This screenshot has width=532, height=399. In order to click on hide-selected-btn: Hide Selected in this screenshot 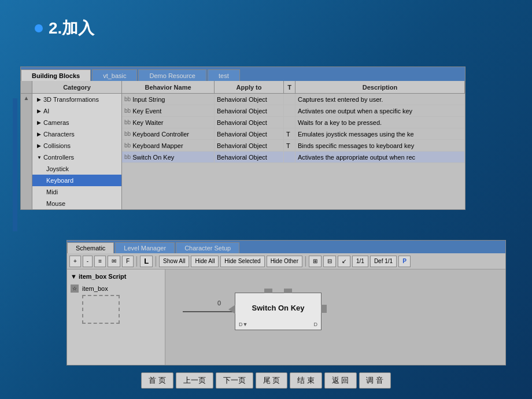, I will do `click(242, 261)`.